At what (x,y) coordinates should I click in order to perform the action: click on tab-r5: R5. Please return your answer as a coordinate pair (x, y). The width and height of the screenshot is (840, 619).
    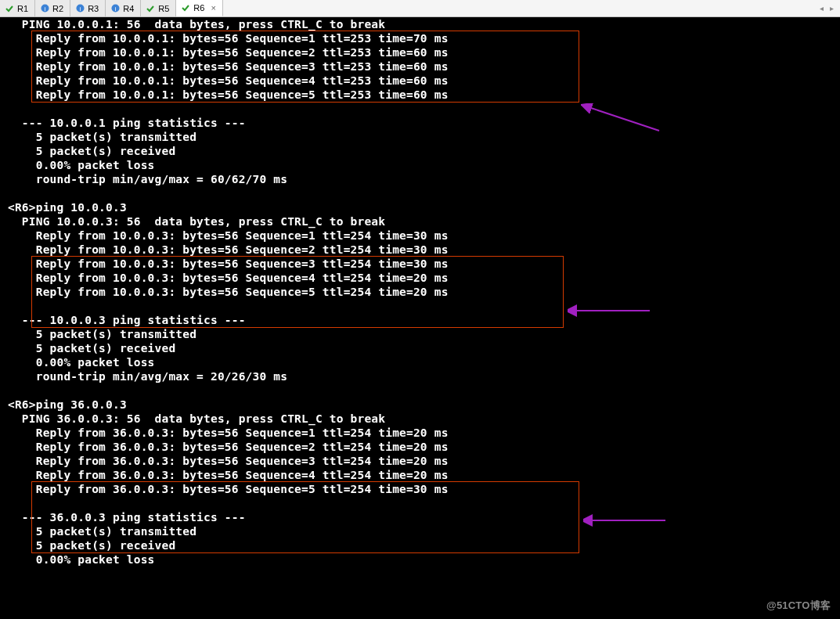
    Looking at the image, I should click on (158, 8).